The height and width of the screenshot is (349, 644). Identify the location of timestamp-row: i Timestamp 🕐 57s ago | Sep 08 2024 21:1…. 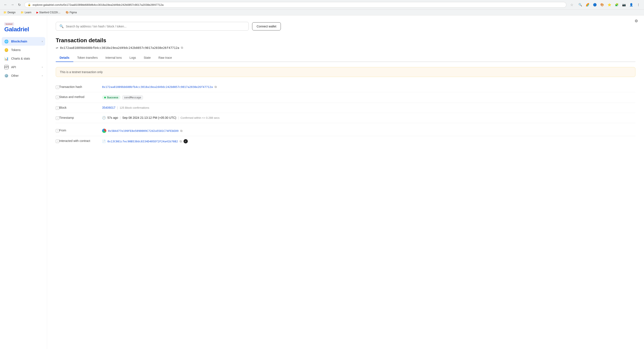
(346, 118).